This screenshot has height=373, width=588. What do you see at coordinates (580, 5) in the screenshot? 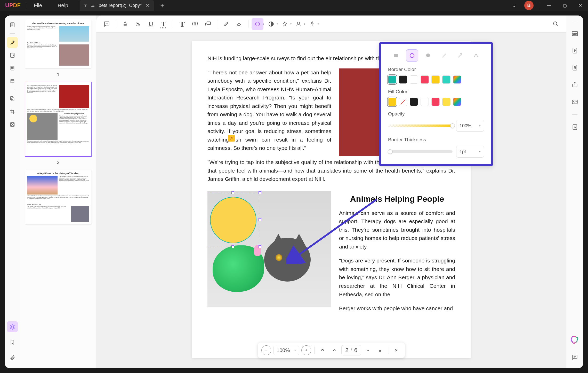
I see `close-window-button: ✕` at bounding box center [580, 5].